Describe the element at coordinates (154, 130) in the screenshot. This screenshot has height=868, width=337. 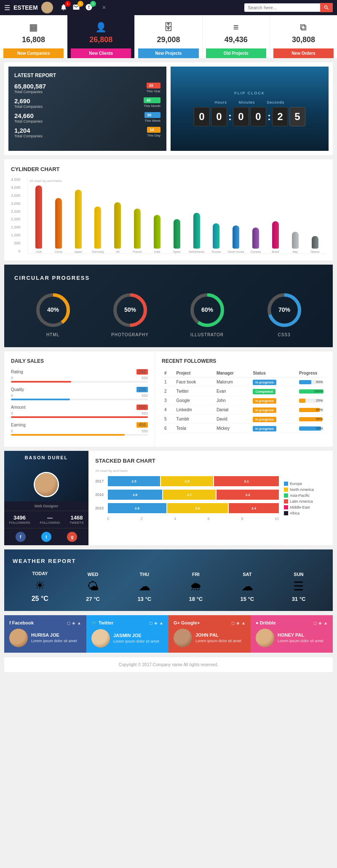
I see `report-badge-3: 10` at that location.